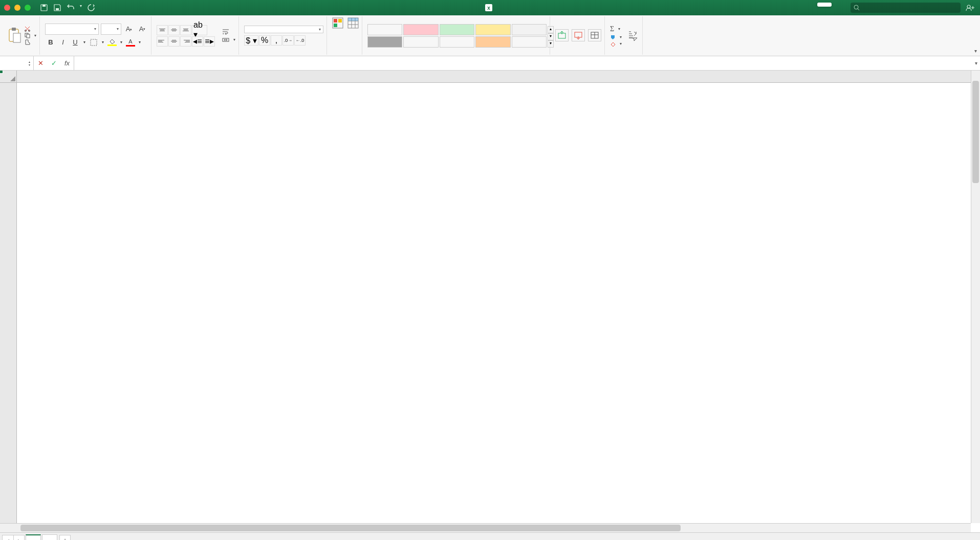 This screenshot has height=540, width=980. I want to click on cell-styles-gallery: ▴ ▾ ▾, so click(457, 36).